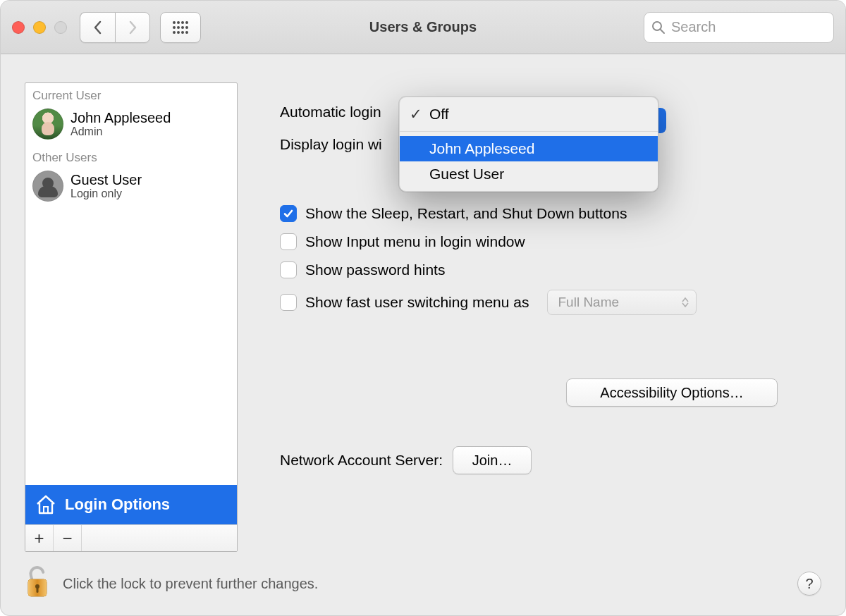  Describe the element at coordinates (361, 460) in the screenshot. I see `label-network-server: Network Account Server:` at that location.